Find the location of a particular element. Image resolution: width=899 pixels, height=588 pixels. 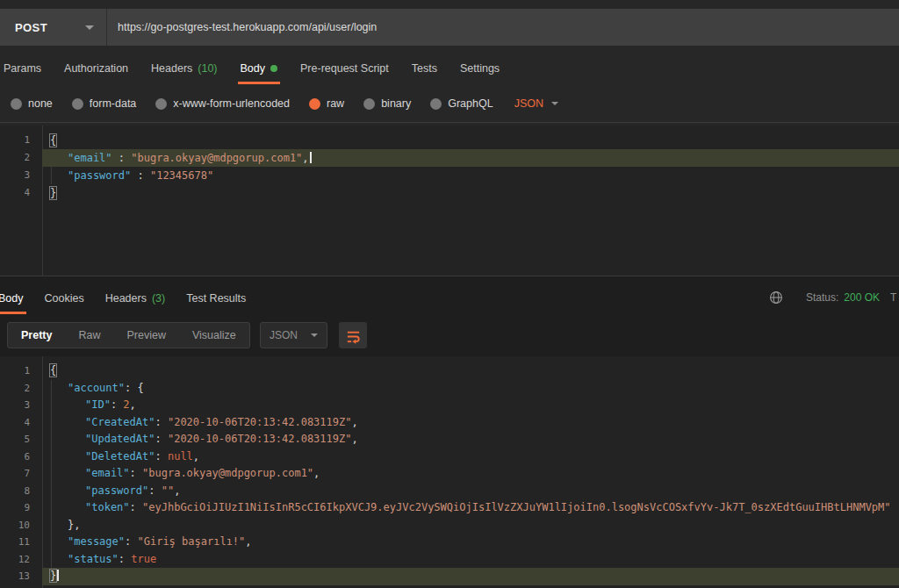

code-line-10: 10}, is located at coordinates (450, 526).